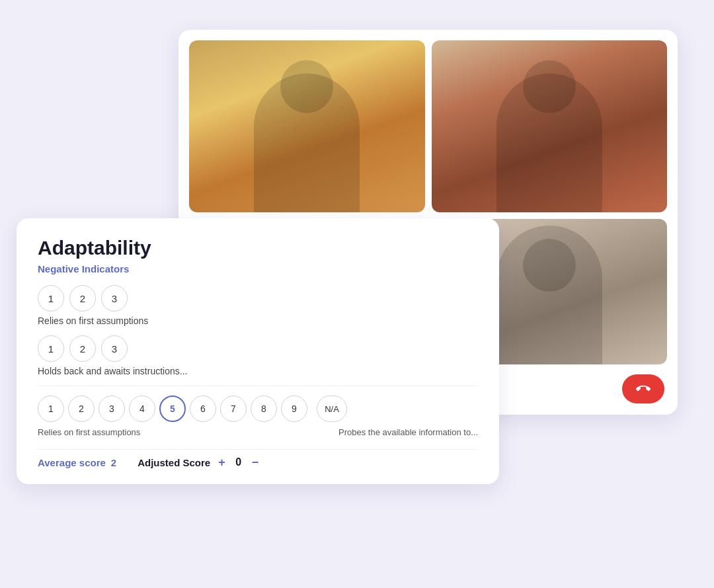 Image resolution: width=714 pixels, height=588 pixels. Describe the element at coordinates (114, 349) in the screenshot. I see `rating-btn-2-3: 3` at that location.